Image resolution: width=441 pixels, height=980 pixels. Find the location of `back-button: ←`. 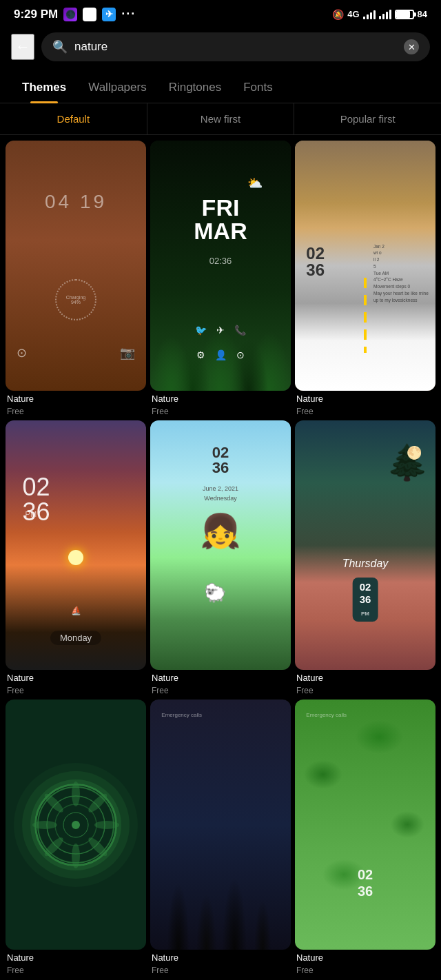

back-button: ← is located at coordinates (23, 47).